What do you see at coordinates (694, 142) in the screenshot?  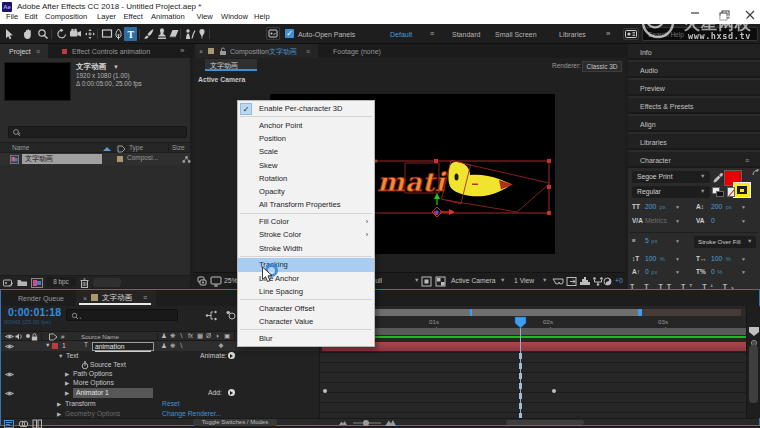 I see `panel-header-libraries: Libraries` at bounding box center [694, 142].